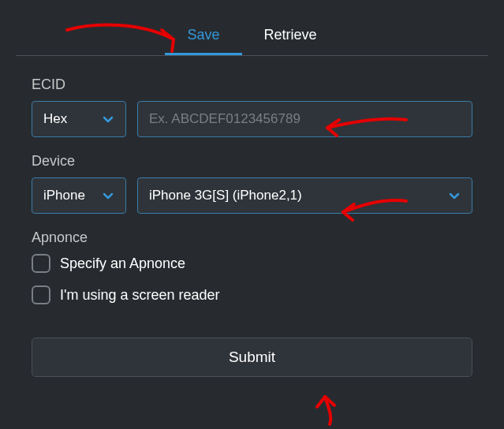 This screenshot has width=504, height=429. Describe the element at coordinates (65, 196) in the screenshot. I see `device-brand-value: iPhone` at that location.